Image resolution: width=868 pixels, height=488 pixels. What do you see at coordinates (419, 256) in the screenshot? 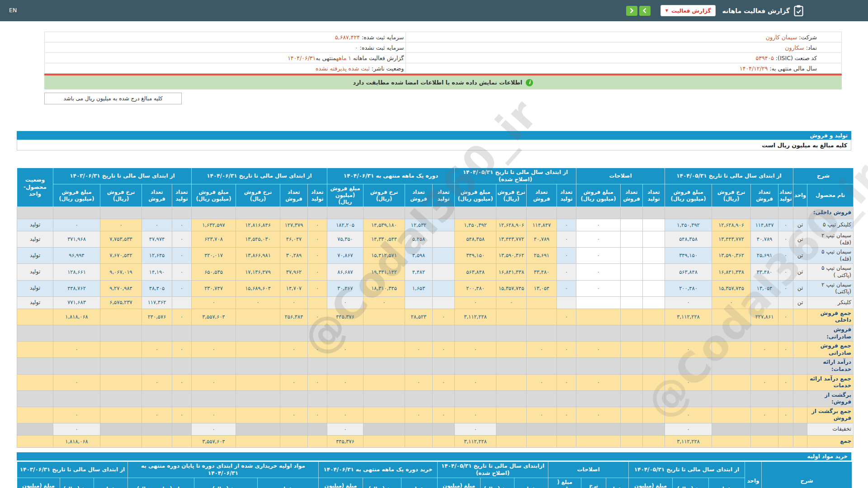
I see `value-cell: ۴,۵۹۸` at bounding box center [419, 256].